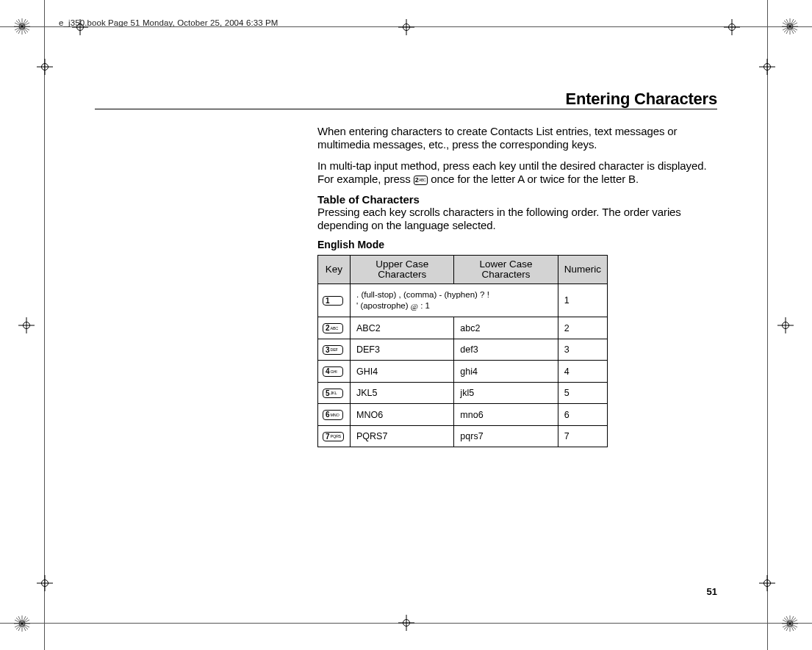  I want to click on cell-lower: pqrs7, so click(506, 436).